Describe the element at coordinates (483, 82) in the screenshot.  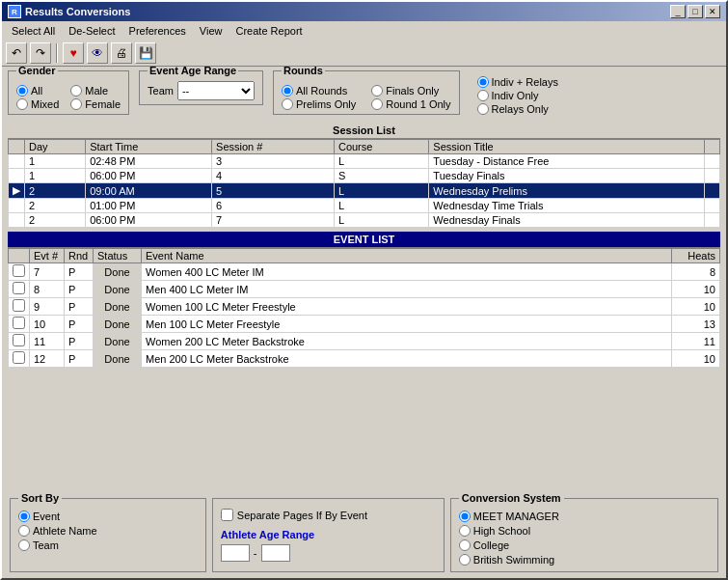
I see `indiv-relay-radio` at that location.